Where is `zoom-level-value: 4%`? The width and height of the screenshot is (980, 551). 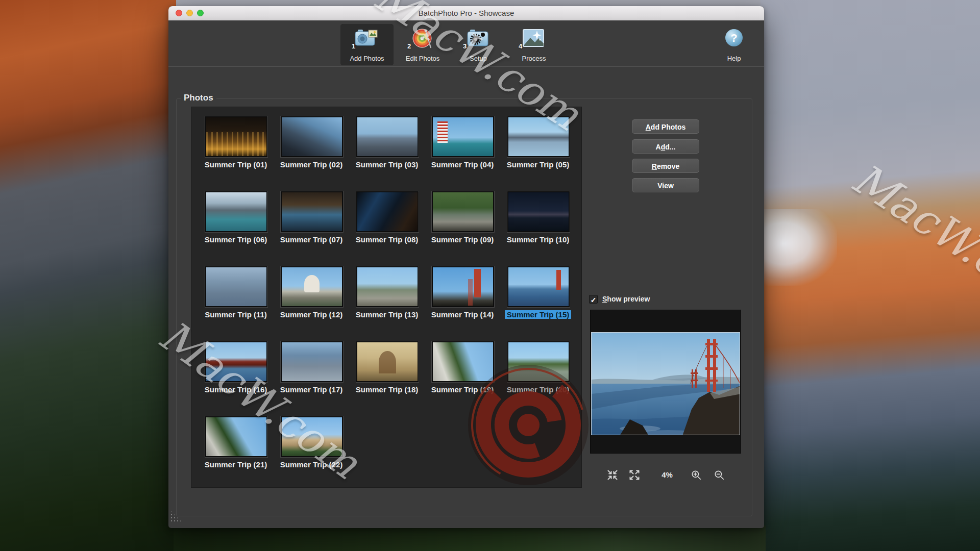
zoom-level-value: 4% is located at coordinates (667, 474).